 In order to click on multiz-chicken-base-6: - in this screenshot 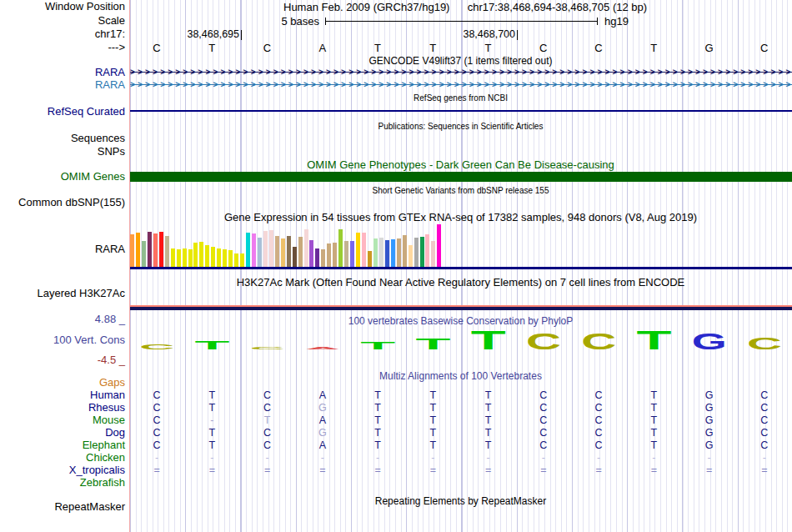, I will do `click(433, 458)`.